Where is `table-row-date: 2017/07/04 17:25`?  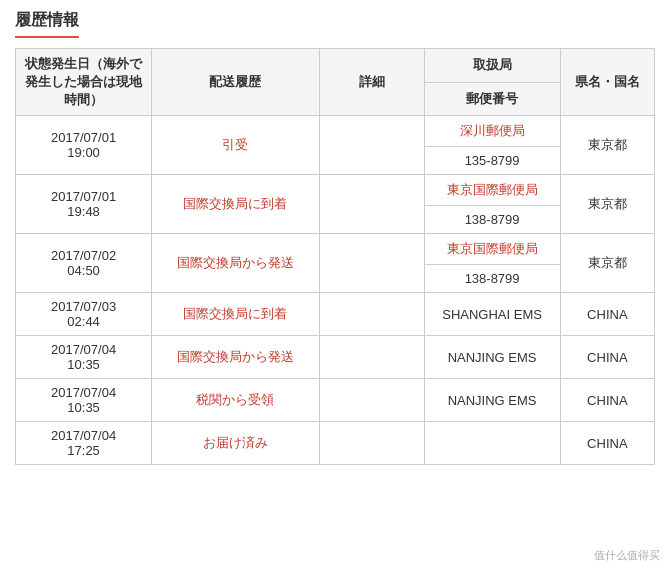
table-row-date: 2017/07/04 17:25 is located at coordinates (84, 444).